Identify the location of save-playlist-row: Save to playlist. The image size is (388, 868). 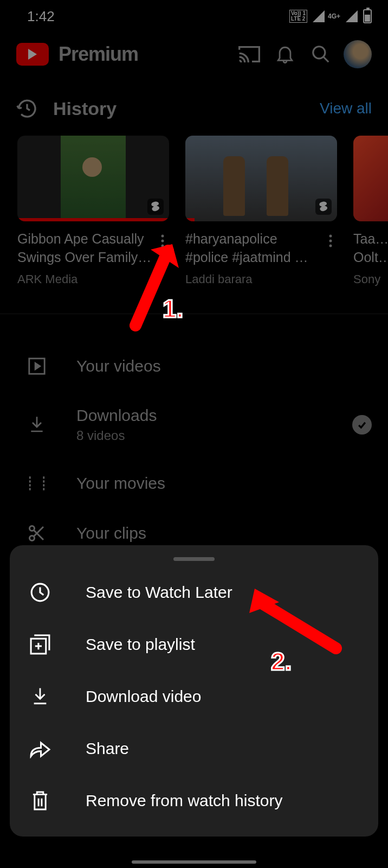
(194, 644).